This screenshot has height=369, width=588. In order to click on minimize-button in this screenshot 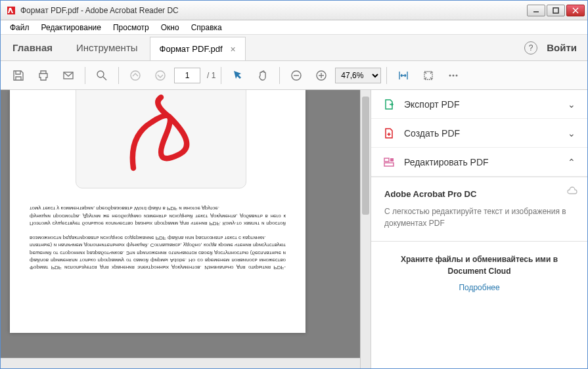, I will do `click(536, 11)`.